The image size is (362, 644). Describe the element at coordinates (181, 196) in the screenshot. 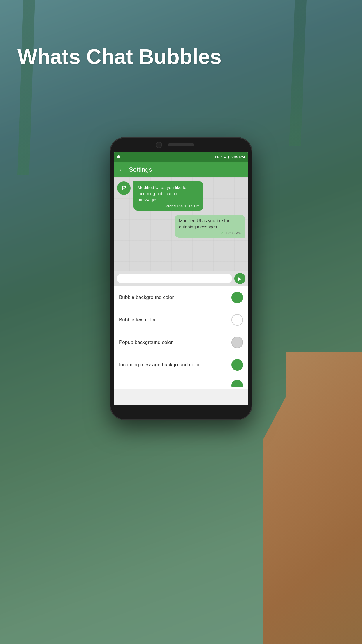

I see `incoming-message: P Modified UI as you like for incoming n…` at that location.